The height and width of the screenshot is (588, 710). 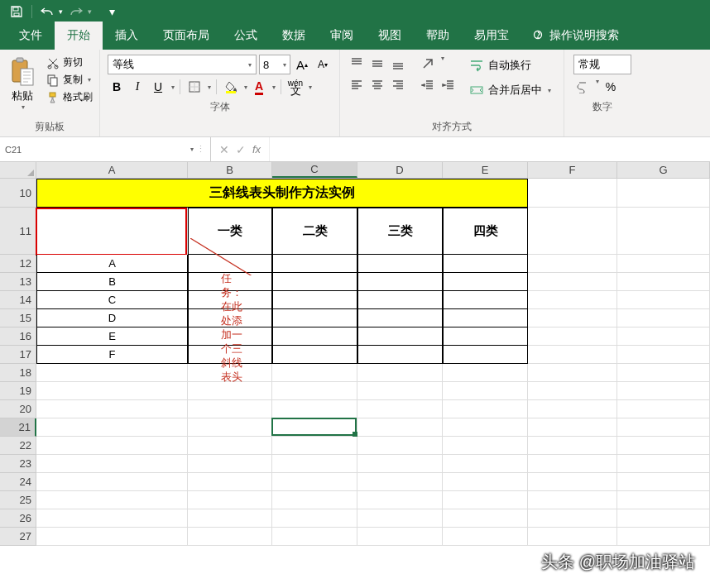 I want to click on row-header-13: 13, so click(x=18, y=282).